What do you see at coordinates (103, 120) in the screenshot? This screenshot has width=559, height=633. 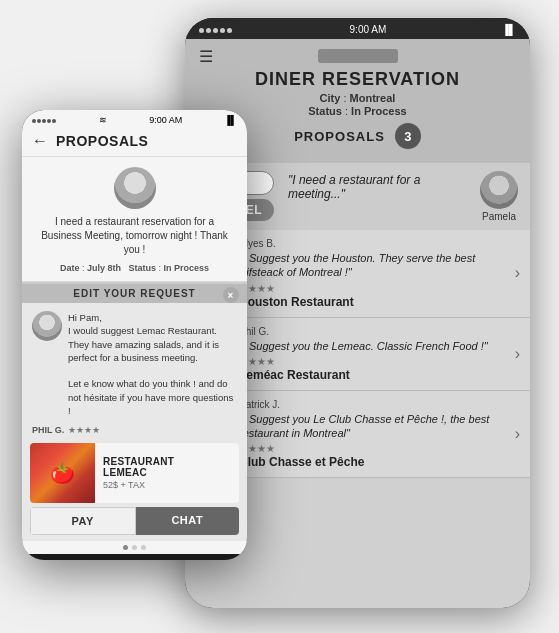 I see `phone-wifi-icon: ≋` at bounding box center [103, 120].